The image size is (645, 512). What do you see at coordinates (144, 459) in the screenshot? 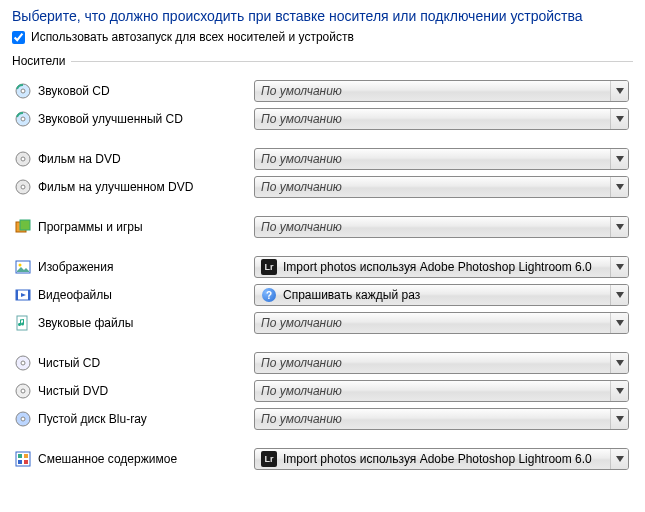
I see `media-label: Смешанное содержимое` at bounding box center [144, 459].